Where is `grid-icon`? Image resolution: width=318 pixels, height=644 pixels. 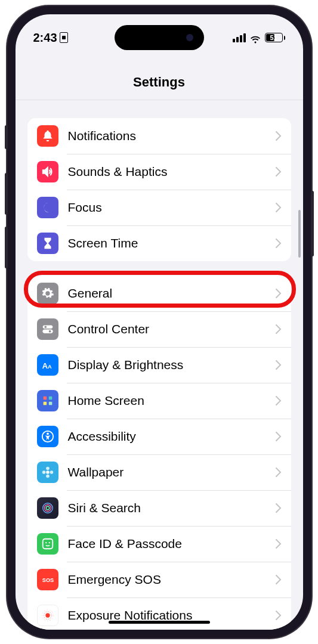
grid-icon is located at coordinates (48, 401).